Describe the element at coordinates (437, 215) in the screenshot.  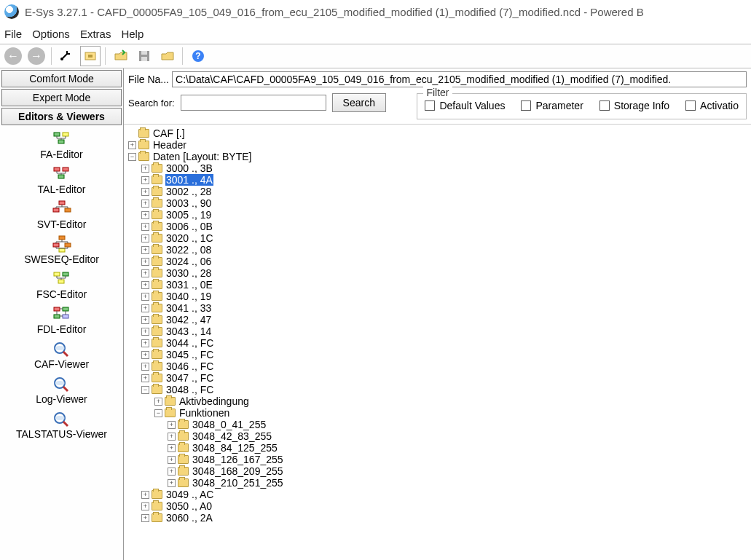
I see `tree-node: +3005 ., 19` at that location.